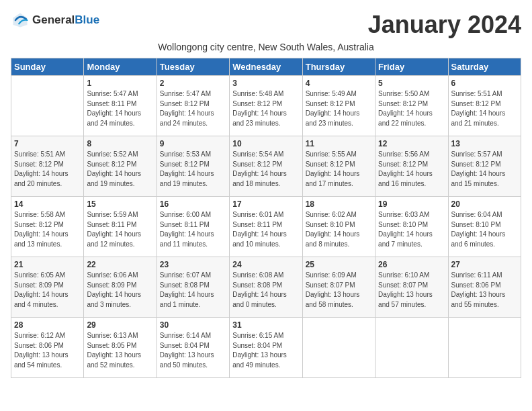 This screenshot has height=411, width=532. What do you see at coordinates (120, 109) in the screenshot?
I see `day-info: Sunrise: 5:47 AM Sunset: 8:11 PM Dayligh…` at bounding box center [120, 109].